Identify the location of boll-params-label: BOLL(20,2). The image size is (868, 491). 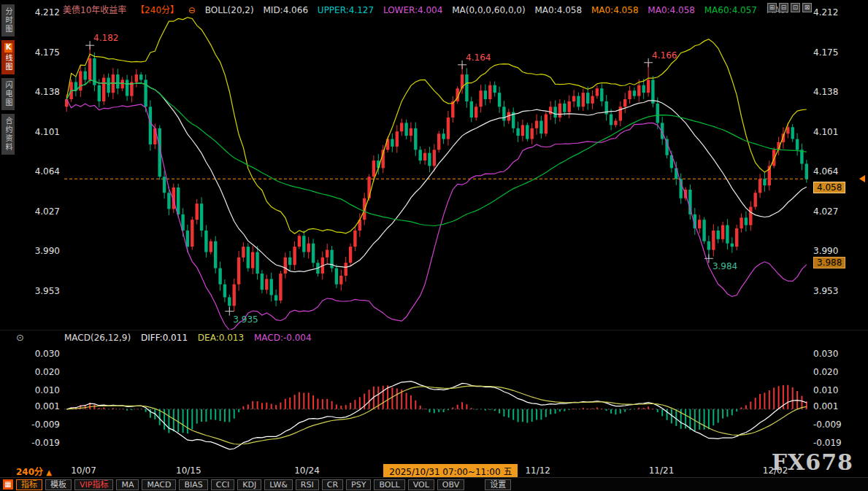
(229, 10).